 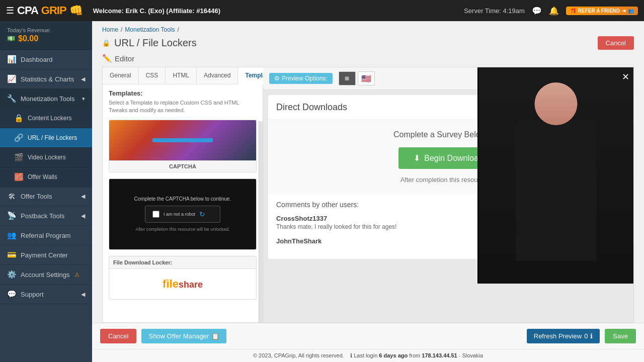 I want to click on video-overlay: ✕, so click(x=555, y=175).